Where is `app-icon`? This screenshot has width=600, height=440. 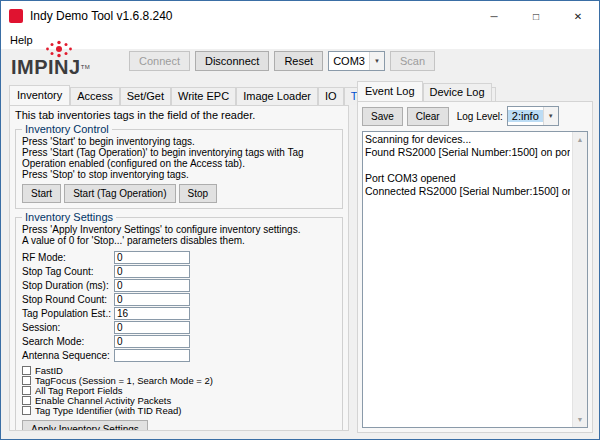 app-icon is located at coordinates (16, 16).